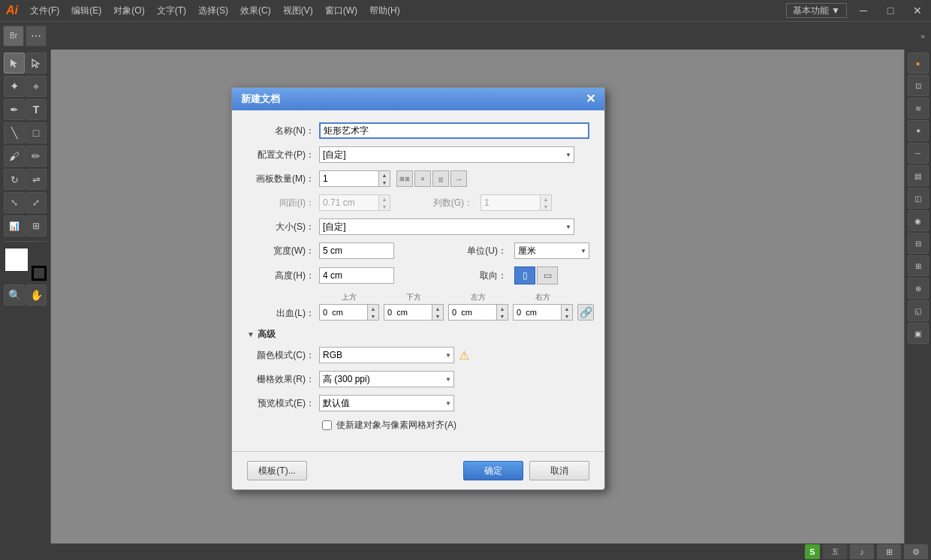 The width and height of the screenshot is (931, 560). I want to click on brushes-panel-btn: ≋, so click(918, 108).